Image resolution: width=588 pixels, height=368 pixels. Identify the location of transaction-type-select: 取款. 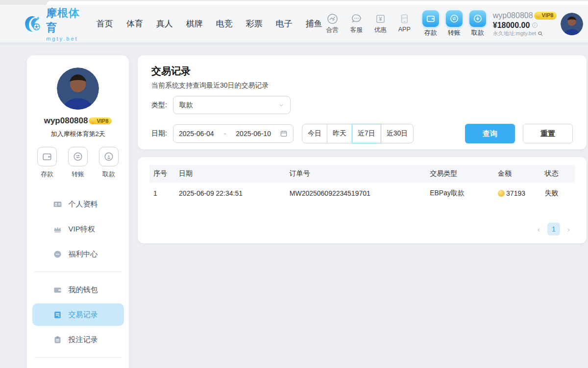
(232, 105).